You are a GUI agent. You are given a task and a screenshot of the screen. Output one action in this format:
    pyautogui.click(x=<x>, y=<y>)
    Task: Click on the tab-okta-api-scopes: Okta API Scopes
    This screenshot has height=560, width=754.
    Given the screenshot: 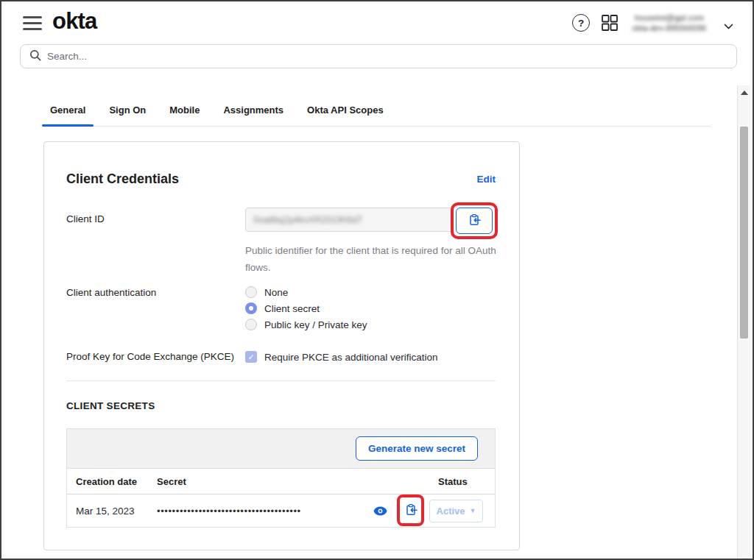 What is the action you would take?
    pyautogui.click(x=345, y=112)
    